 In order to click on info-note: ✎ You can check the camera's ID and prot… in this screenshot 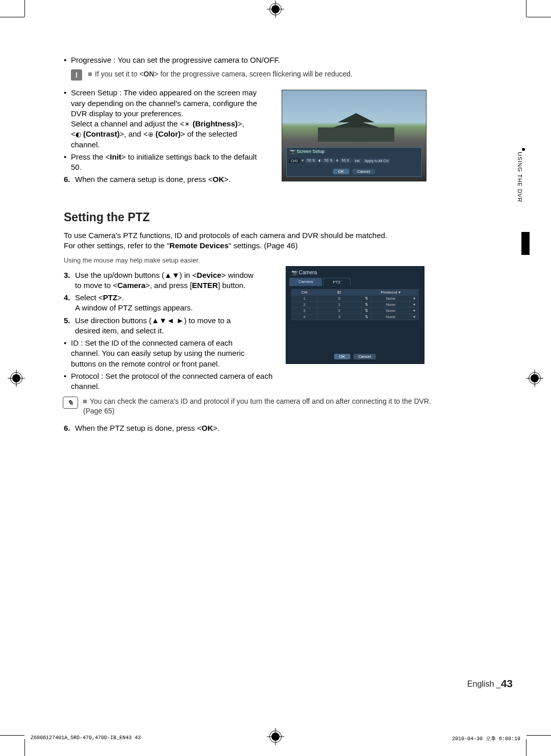, I will do `click(247, 406)`.